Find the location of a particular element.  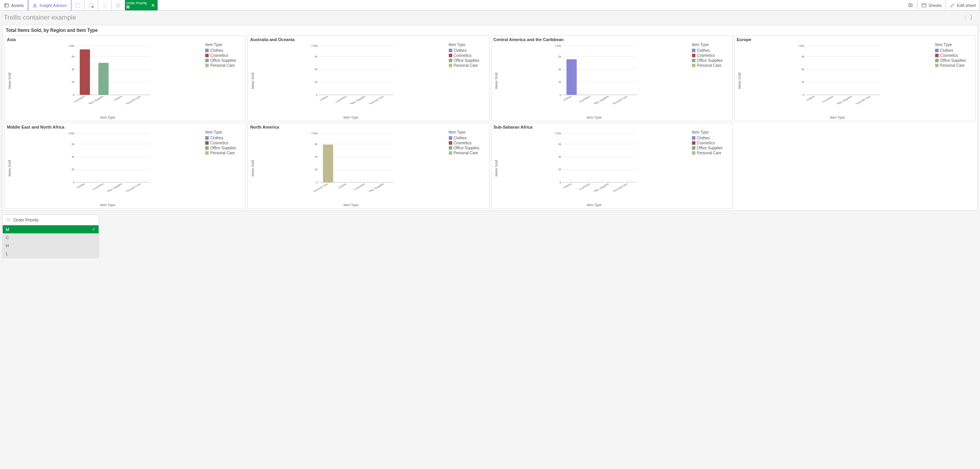

toolbar: Assets Insight Advisor Order Priority M … is located at coordinates (490, 5).